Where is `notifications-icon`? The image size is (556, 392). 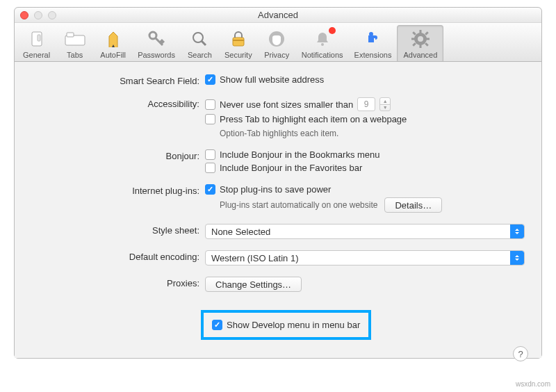
notifications-icon is located at coordinates (322, 39).